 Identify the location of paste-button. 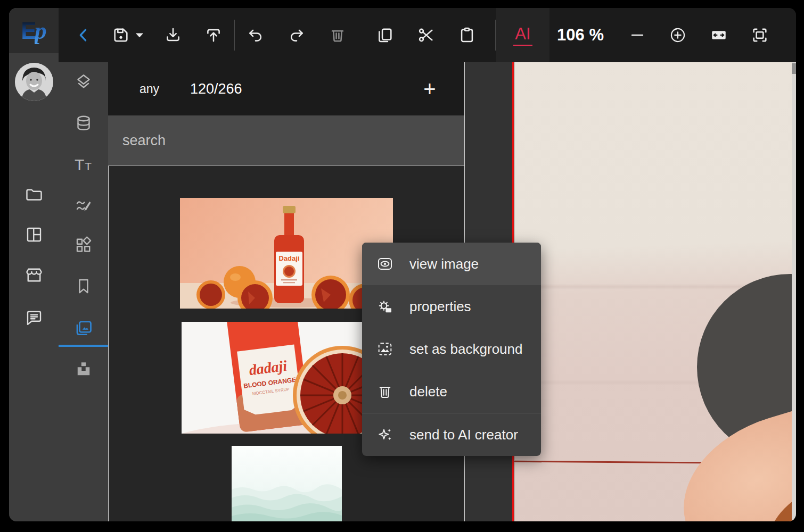
(467, 35).